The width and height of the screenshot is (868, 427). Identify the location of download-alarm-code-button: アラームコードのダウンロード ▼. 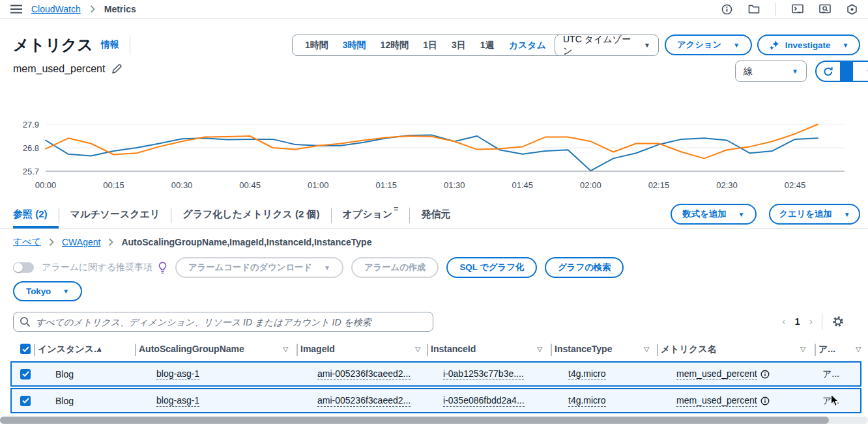
(259, 268).